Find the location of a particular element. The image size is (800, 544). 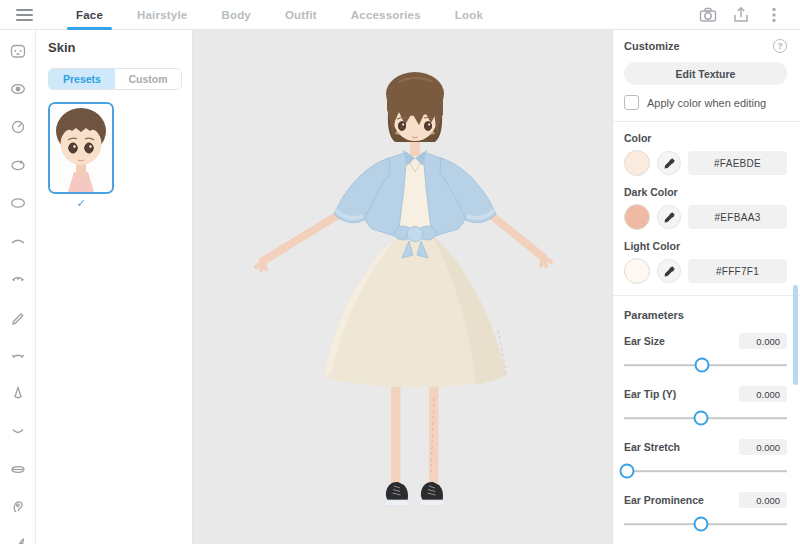

main-tabs: Face Hairstyle Body Outfit Accessories L… is located at coordinates (280, 15).